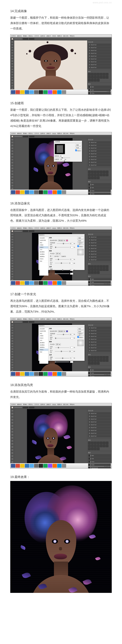  I want to click on style-list-item: 投影, so click(44, 352).